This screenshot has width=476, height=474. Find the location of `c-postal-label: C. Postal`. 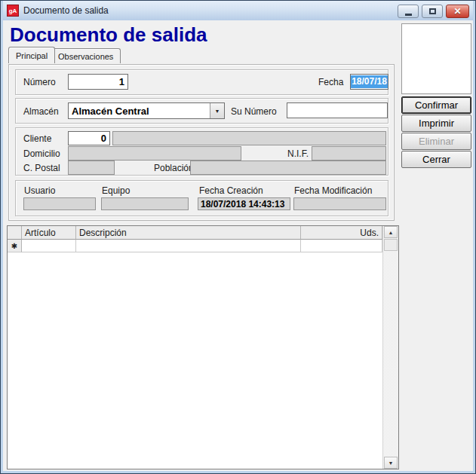

c-postal-label: C. Postal is located at coordinates (42, 168).